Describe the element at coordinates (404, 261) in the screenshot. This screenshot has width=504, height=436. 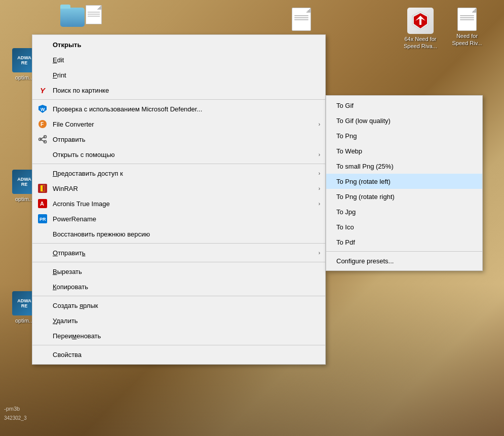
I see `submenu-configure-presets: Configure presets...` at that location.